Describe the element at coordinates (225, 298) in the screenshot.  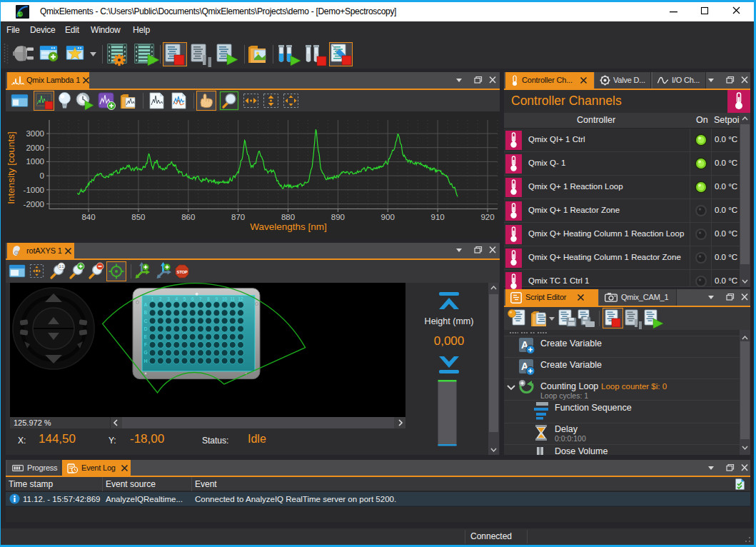
I see `svg-text: 10` at that location.